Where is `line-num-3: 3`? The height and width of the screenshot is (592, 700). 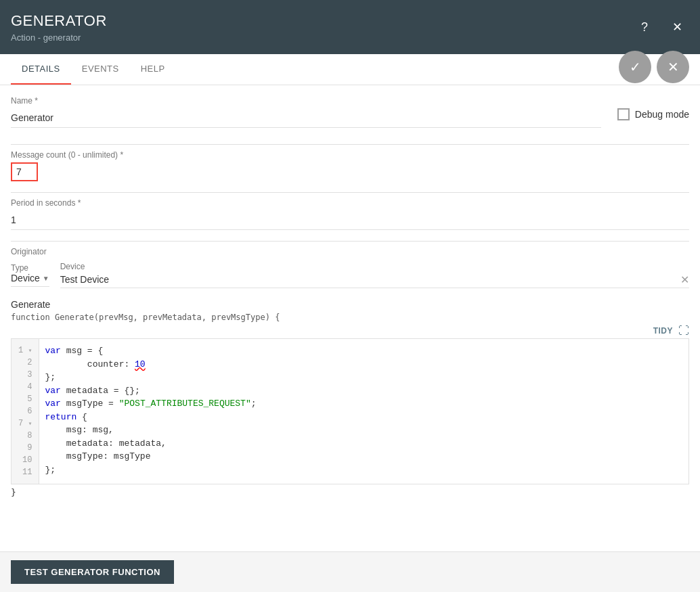
line-num-3: 3 is located at coordinates (25, 375).